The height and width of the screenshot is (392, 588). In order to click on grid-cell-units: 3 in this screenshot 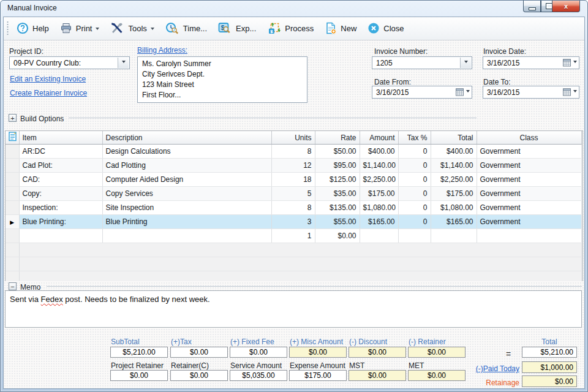, I will do `click(293, 222)`.